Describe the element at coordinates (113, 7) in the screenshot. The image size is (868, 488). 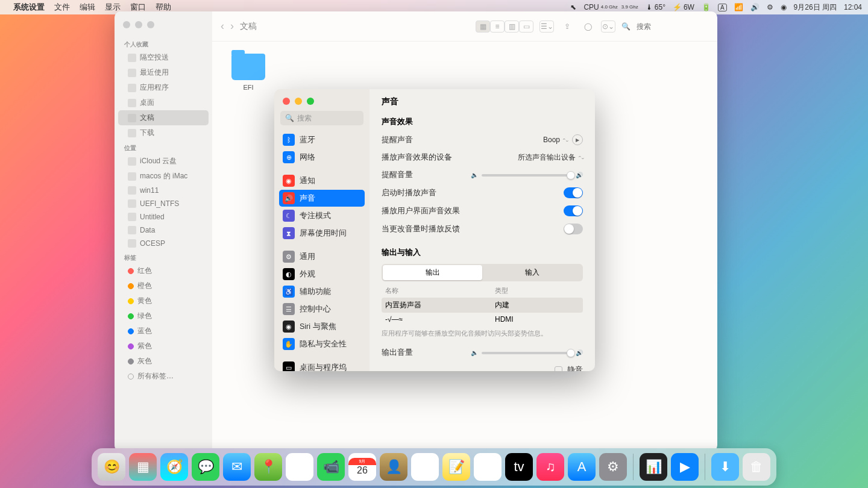
I see `menubar-item: 显示` at that location.